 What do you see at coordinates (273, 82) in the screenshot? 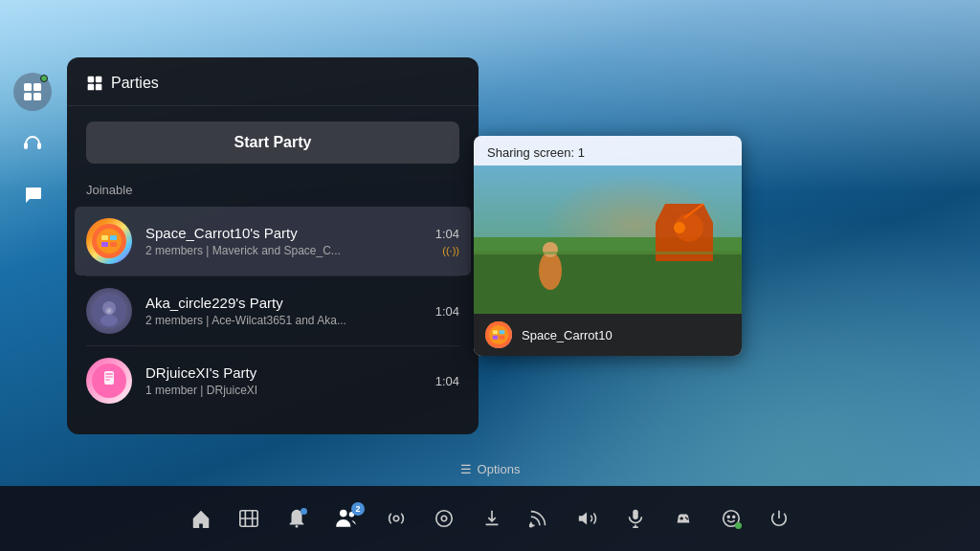
I see `panel-header: Parties` at bounding box center [273, 82].